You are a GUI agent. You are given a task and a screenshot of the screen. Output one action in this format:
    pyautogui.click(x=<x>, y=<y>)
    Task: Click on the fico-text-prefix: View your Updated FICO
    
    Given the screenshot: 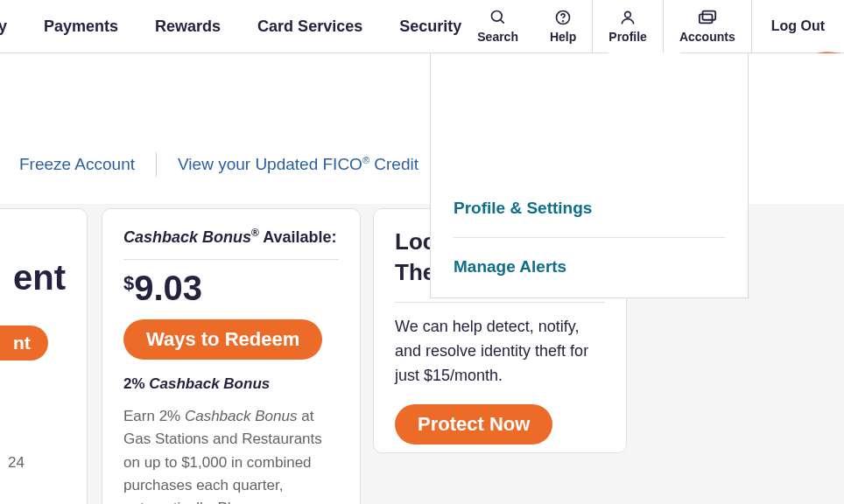 What is the action you would take?
    pyautogui.click(x=270, y=164)
    